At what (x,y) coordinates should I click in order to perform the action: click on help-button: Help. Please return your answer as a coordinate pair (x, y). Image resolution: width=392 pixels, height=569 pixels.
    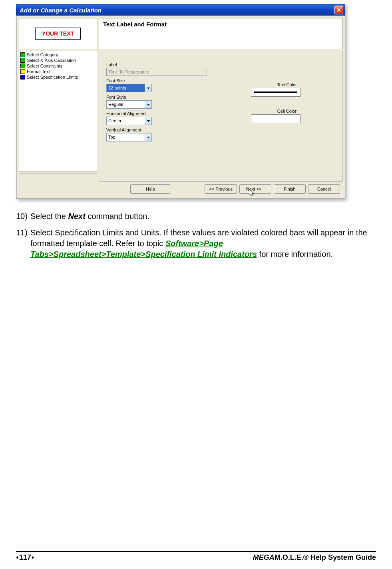
    Looking at the image, I should click on (150, 189).